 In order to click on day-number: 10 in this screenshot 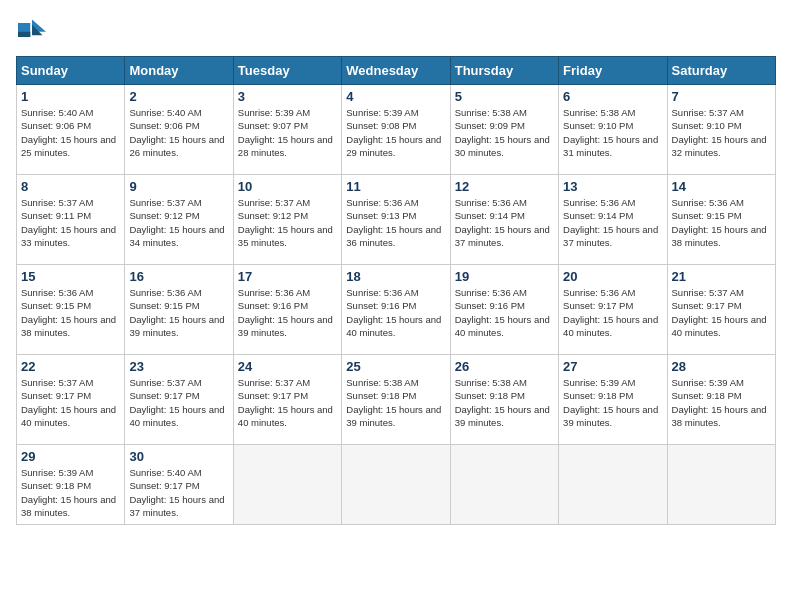, I will do `click(288, 186)`.